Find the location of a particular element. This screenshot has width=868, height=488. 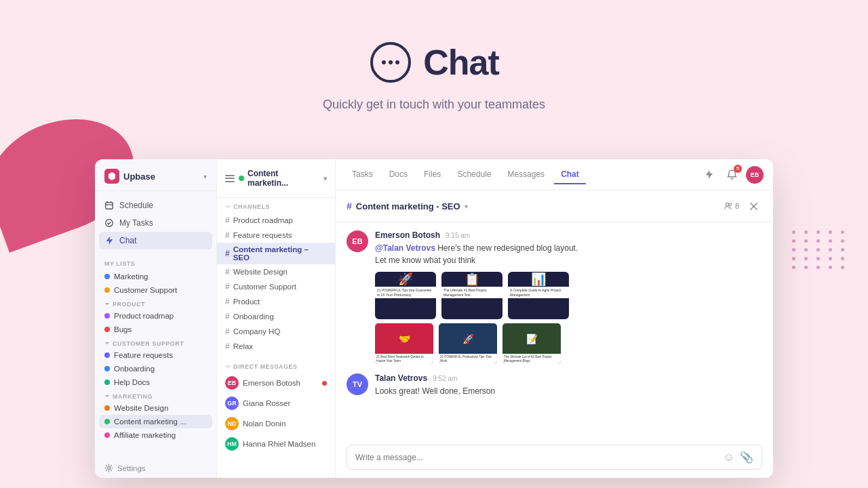

sidebar-item-websitedesign: Website Design is located at coordinates (156, 408).